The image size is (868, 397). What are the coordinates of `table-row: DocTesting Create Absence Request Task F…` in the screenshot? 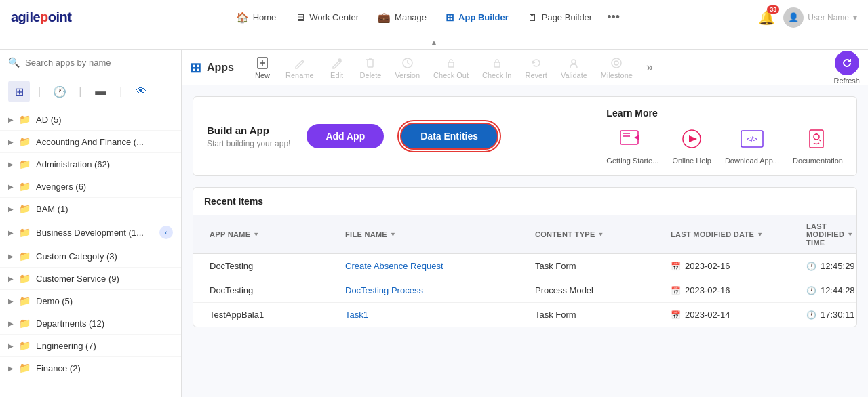 It's located at (525, 266).